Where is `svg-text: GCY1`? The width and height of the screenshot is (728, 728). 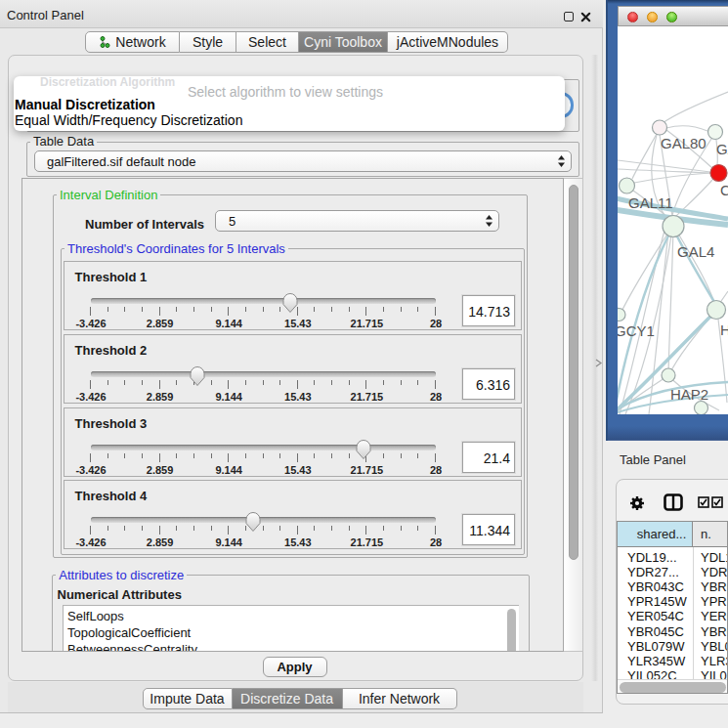 svg-text: GCY1 is located at coordinates (636, 330).